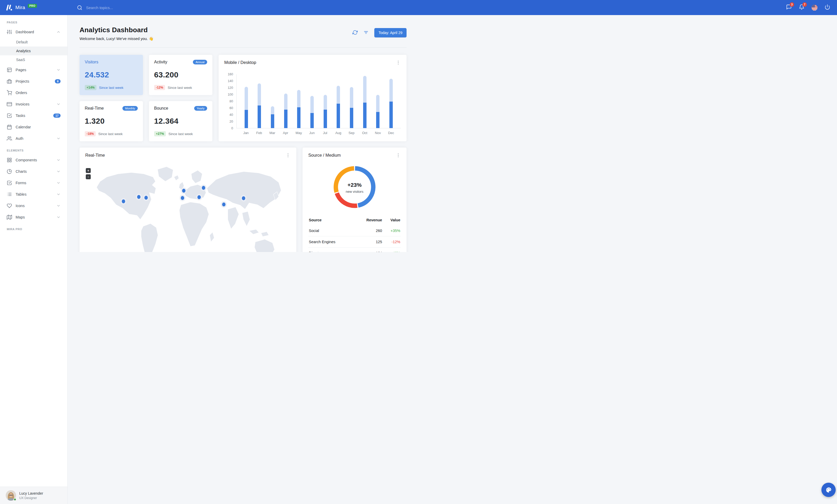 This screenshot has height=504, width=837. What do you see at coordinates (201, 108) in the screenshot?
I see `stat-period-badge: Yearly` at bounding box center [201, 108].